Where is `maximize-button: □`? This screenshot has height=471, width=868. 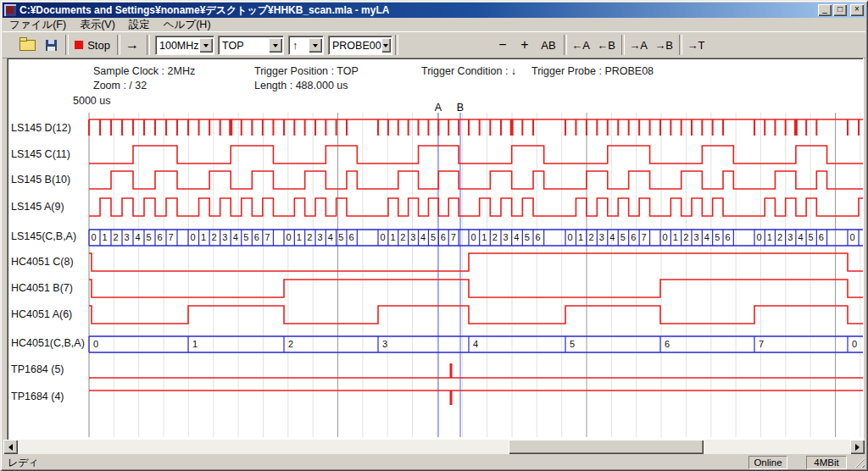
maximize-button: □ is located at coordinates (840, 10).